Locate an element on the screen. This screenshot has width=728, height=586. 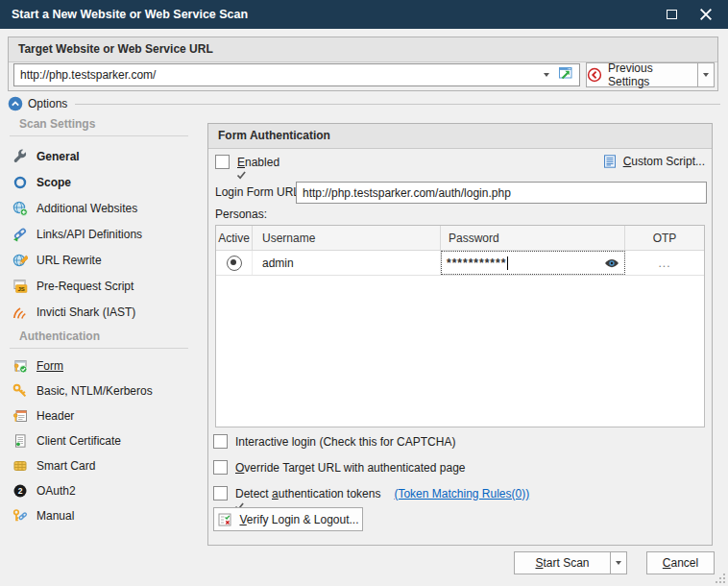
previous-settings-button: Previous Settings is located at coordinates (642, 75).